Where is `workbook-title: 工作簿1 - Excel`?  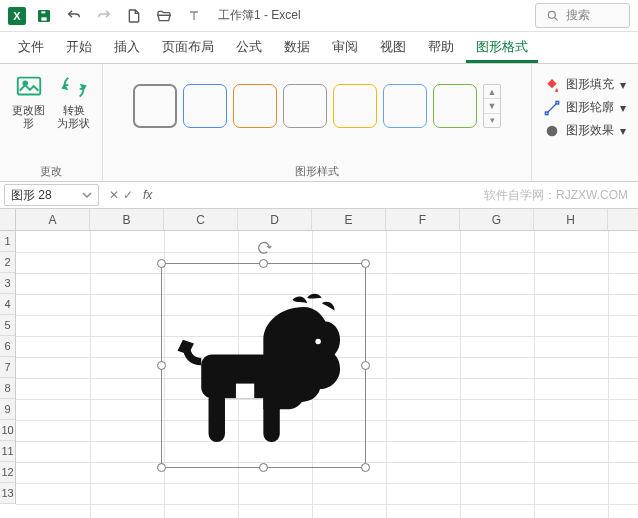 workbook-title: 工作簿1 - Excel is located at coordinates (260, 16).